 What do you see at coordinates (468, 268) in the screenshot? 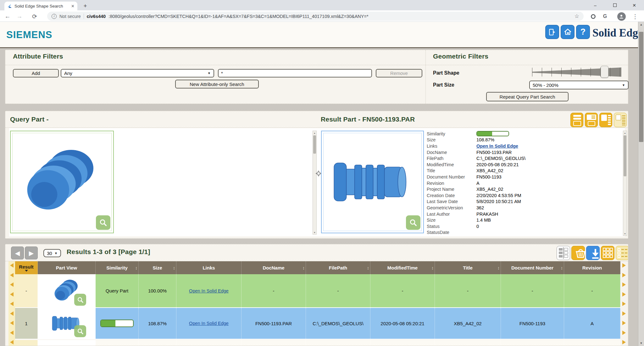
I see `column-header-title: Title↕` at bounding box center [468, 268].